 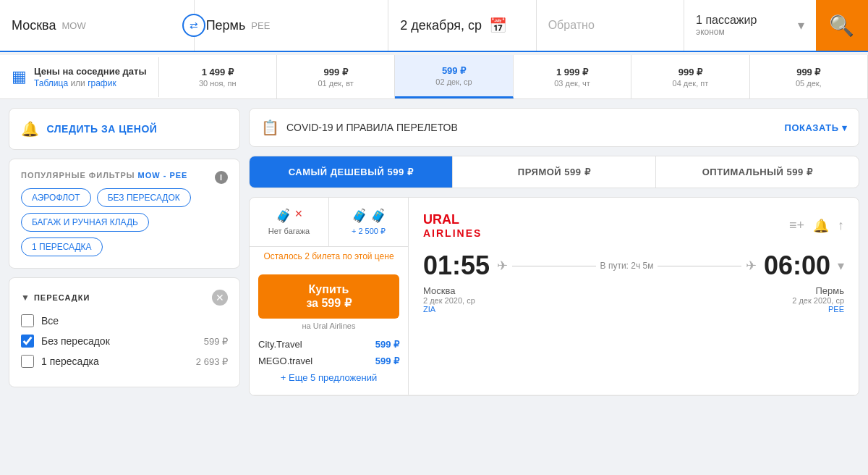 I want to click on flight-line, so click(x=554, y=266).